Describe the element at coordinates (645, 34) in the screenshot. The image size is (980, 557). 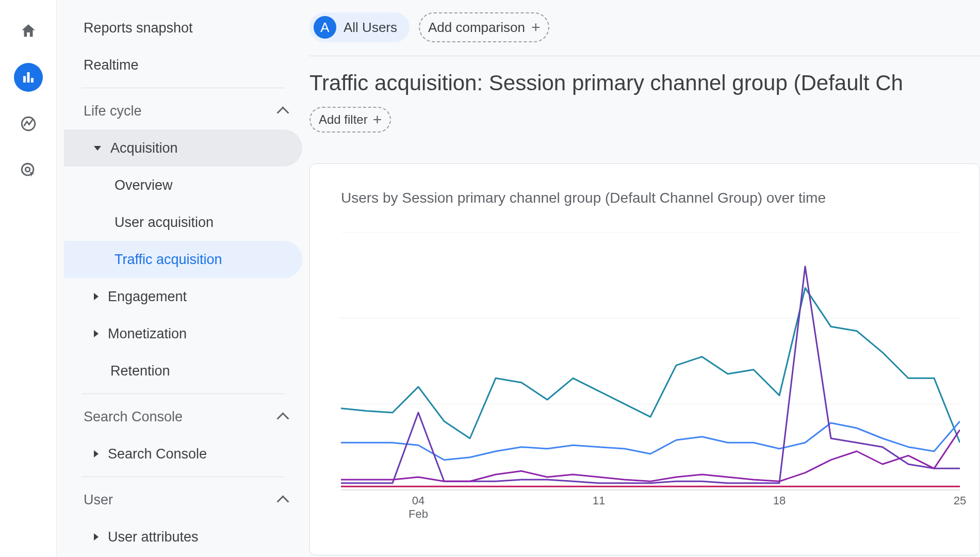
I see `comparison-bar: A All Users Add comparison +` at that location.